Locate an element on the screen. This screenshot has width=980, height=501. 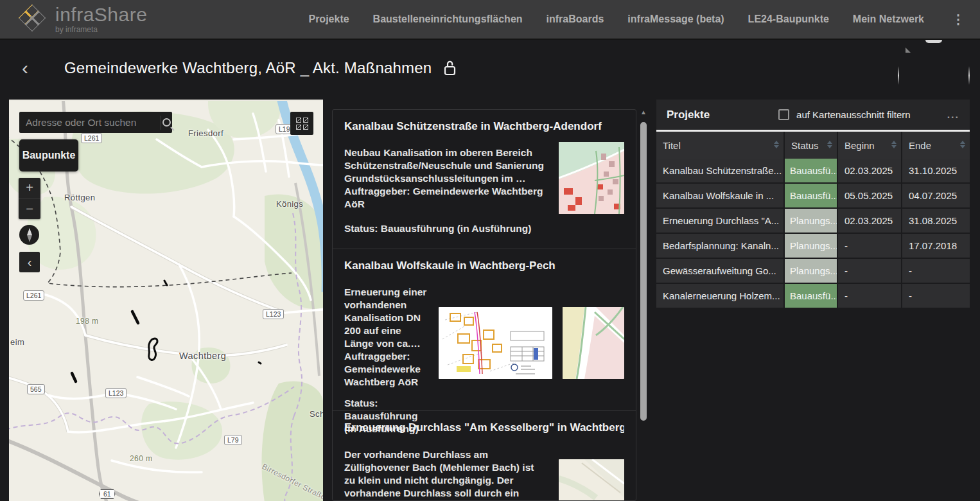
project-card: Kanalbau Schützenstraße in Wachtberg-Ade… is located at coordinates (484, 180).